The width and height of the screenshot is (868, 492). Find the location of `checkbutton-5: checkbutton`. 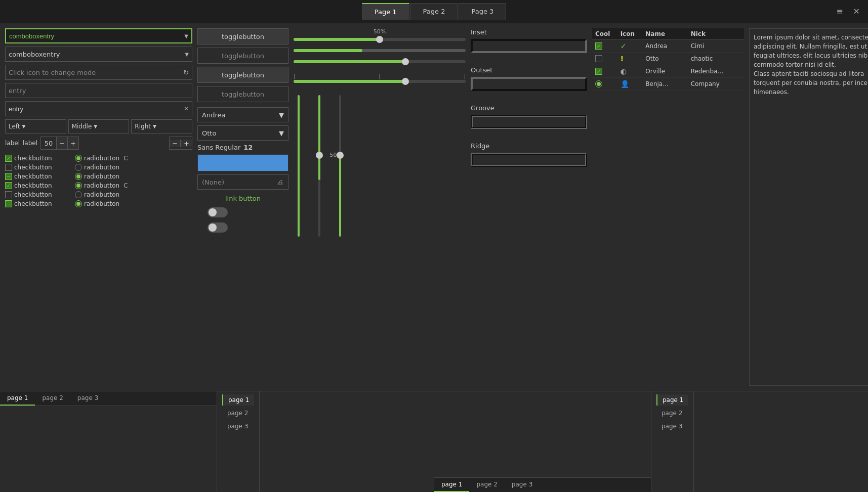

checkbutton-5: checkbutton is located at coordinates (38, 195).